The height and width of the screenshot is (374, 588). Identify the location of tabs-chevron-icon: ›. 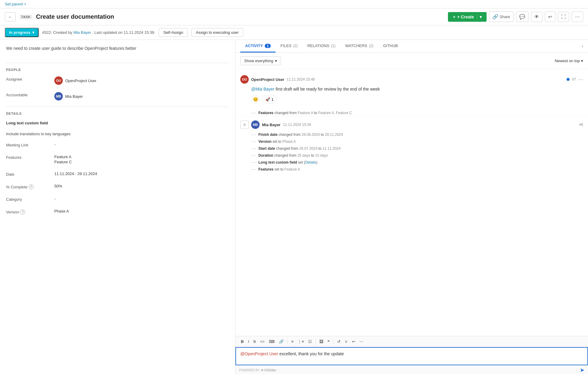
(583, 46).